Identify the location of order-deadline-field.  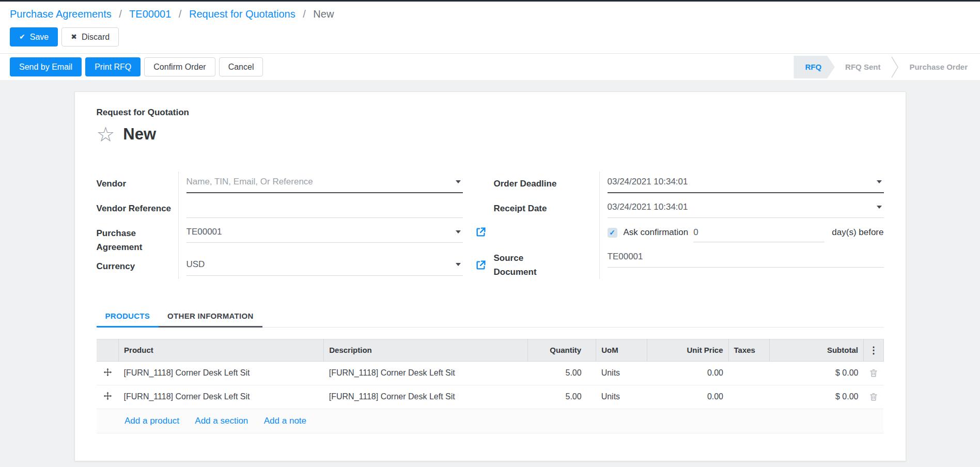
(742, 184).